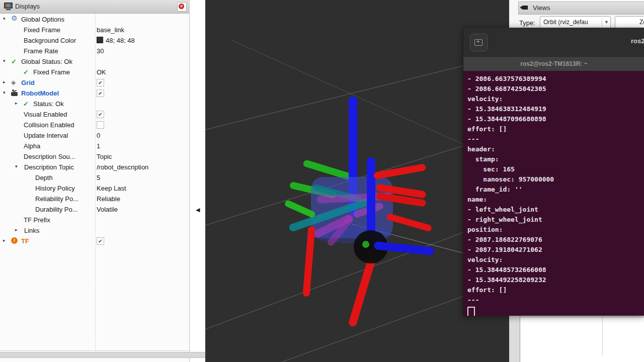 The width and height of the screenshot is (644, 362). Describe the element at coordinates (95, 199) in the screenshot. I see `tree-row-reliability-po: Reliability Po...Reliable` at that location.